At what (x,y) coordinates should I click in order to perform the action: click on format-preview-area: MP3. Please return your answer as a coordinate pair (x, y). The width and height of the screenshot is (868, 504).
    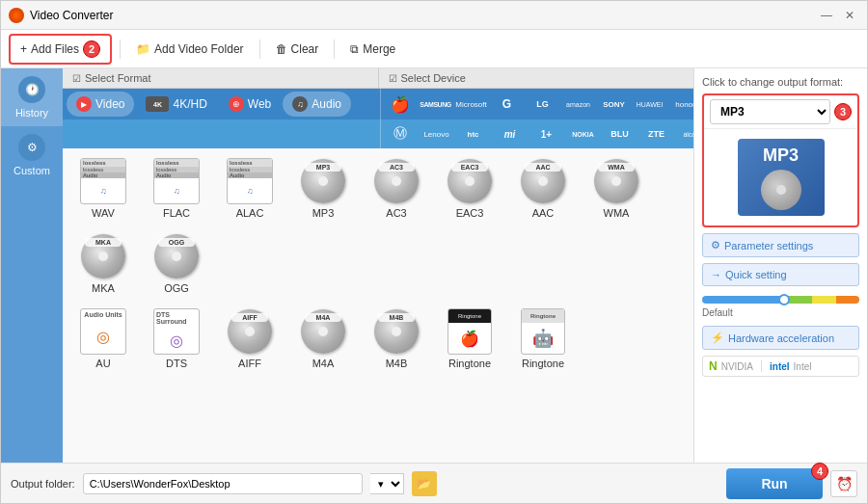
    Looking at the image, I should click on (781, 177).